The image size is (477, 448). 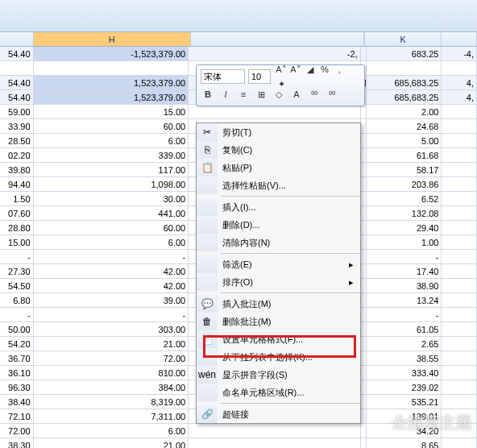 What do you see at coordinates (459, 53) in the screenshot?
I see `cell: -4,` at bounding box center [459, 53].